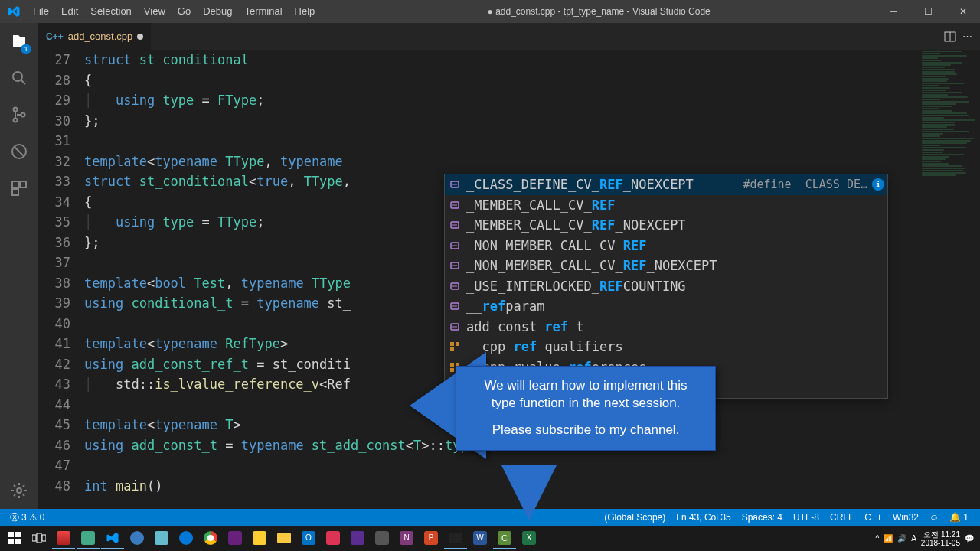  Describe the element at coordinates (95, 37) in the screenshot. I see `editor-tab: C++ add_const.cpp` at that location.